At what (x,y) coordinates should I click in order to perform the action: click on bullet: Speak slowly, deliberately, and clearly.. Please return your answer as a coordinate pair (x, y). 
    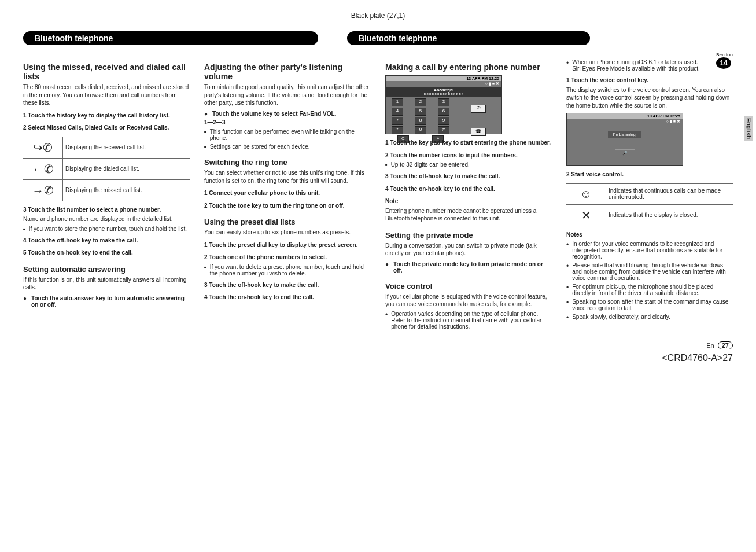
    Looking at the image, I should click on (650, 318).